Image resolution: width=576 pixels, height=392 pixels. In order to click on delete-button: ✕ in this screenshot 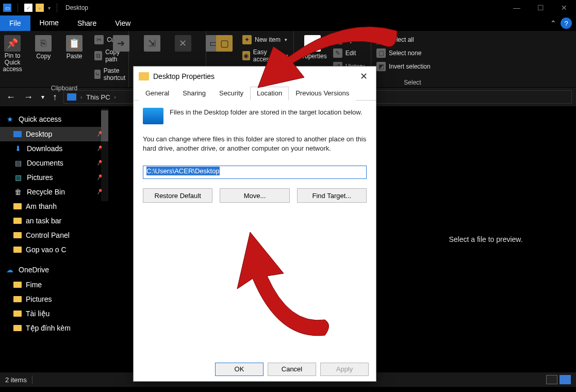, I will do `click(183, 43)`.